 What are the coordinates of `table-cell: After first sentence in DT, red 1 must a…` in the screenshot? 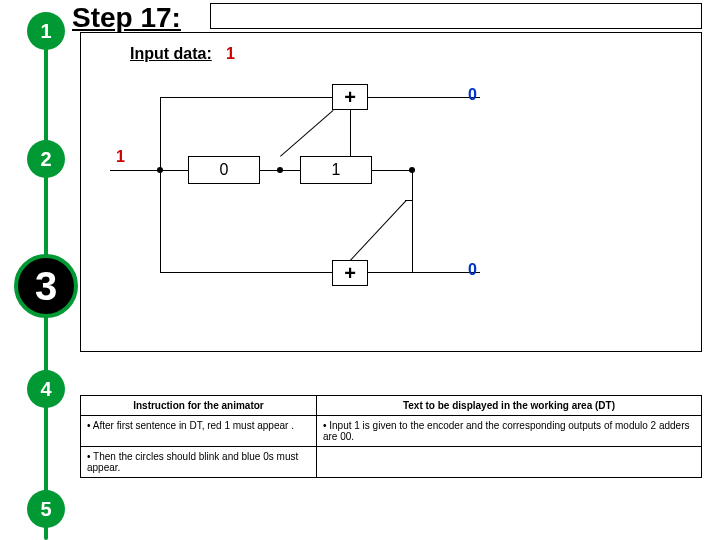 It's located at (199, 432).